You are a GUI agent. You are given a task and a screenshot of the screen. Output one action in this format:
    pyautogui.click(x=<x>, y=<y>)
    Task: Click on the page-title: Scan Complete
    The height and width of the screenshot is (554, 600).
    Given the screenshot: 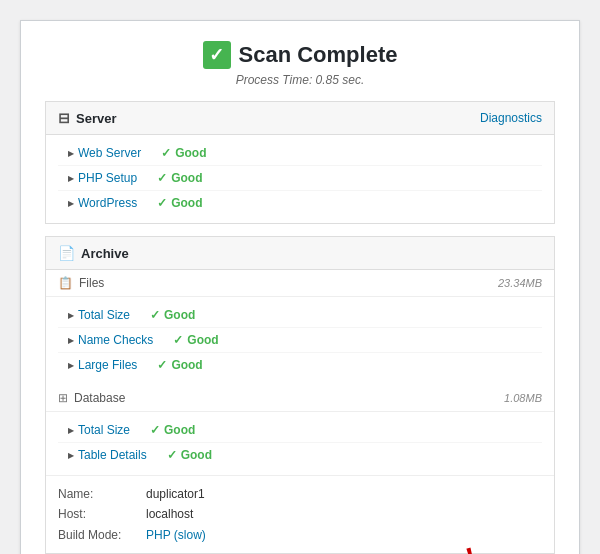 What is the action you would take?
    pyautogui.click(x=318, y=55)
    